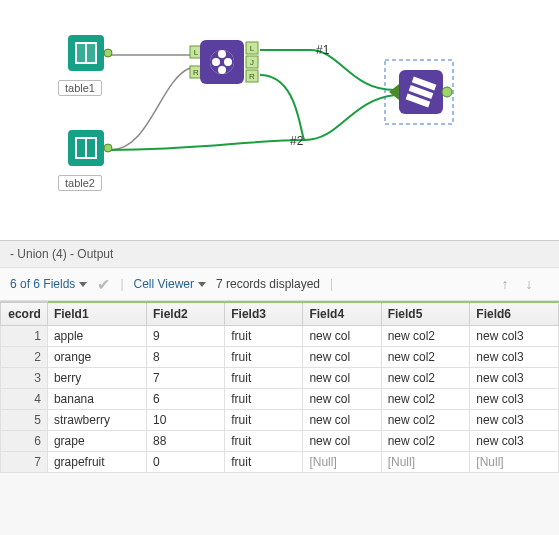 This screenshot has width=559, height=535. What do you see at coordinates (323, 50) in the screenshot?
I see `branch-label-1: #1` at bounding box center [323, 50].